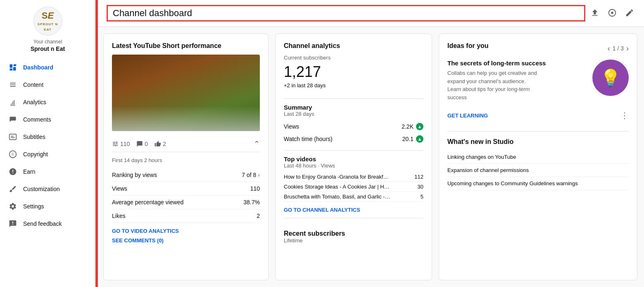 The height and width of the screenshot is (287, 644). What do you see at coordinates (609, 49) in the screenshot?
I see `ideas-prev-button: ‹` at bounding box center [609, 49].